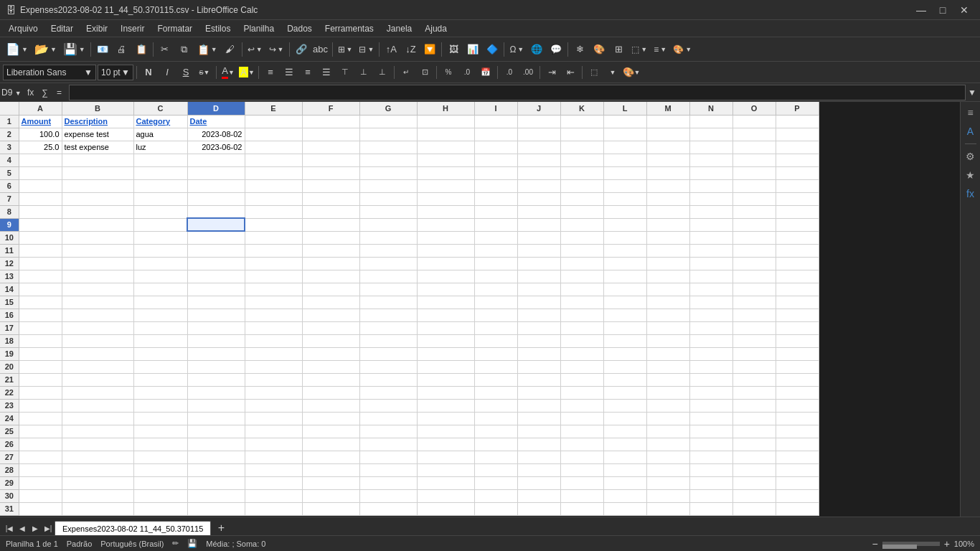 This screenshot has width=980, height=551. Describe the element at coordinates (711, 315) in the screenshot. I see `cell-N16` at that location.